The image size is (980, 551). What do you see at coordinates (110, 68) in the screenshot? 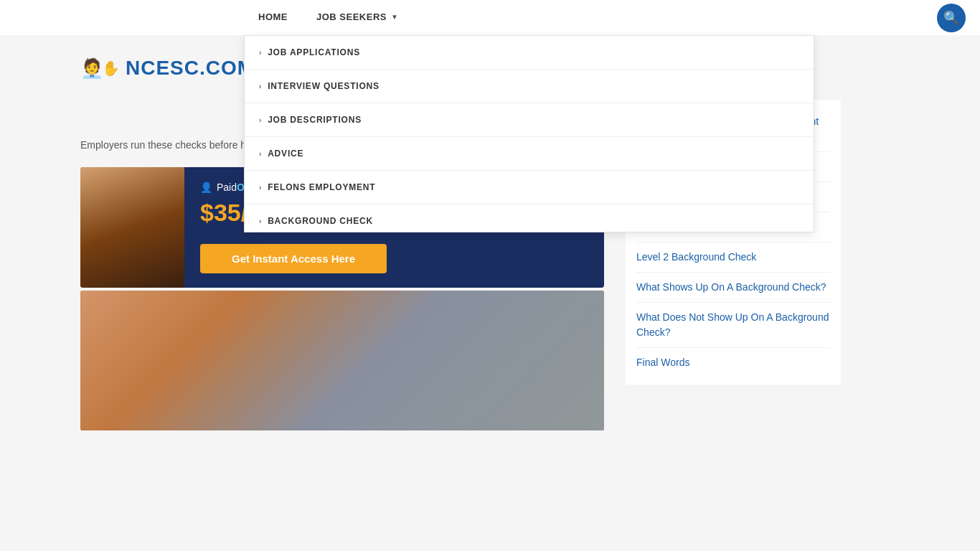
I see `hand-icon: ✋` at bounding box center [110, 68].